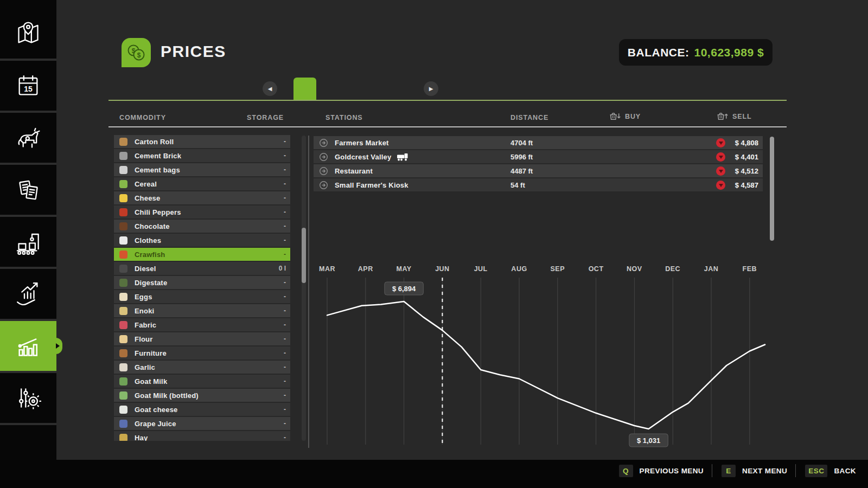  Describe the element at coordinates (431, 89) in the screenshot. I see `tabs-next-arrow-icon: ▶` at that location.